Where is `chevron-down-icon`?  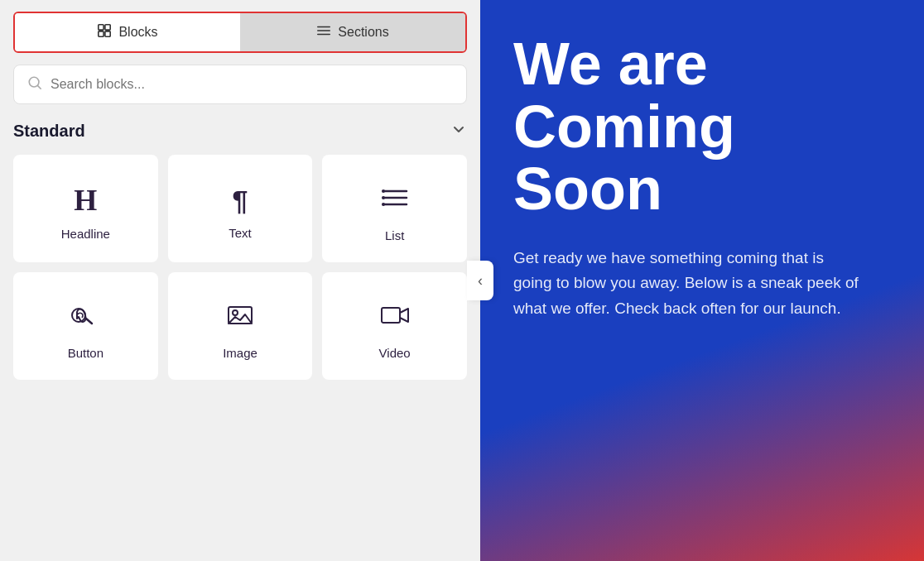 chevron-down-icon is located at coordinates (459, 131).